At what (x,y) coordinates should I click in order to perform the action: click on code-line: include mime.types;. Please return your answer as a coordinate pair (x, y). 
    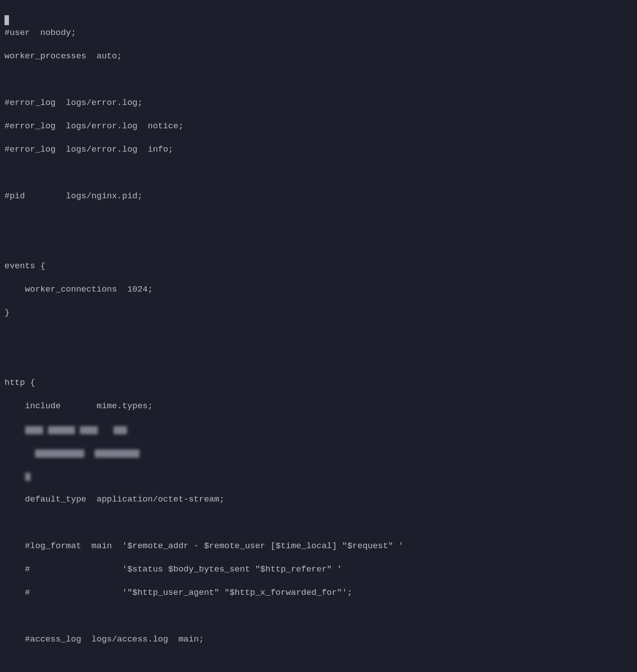
    Looking at the image, I should click on (318, 406).